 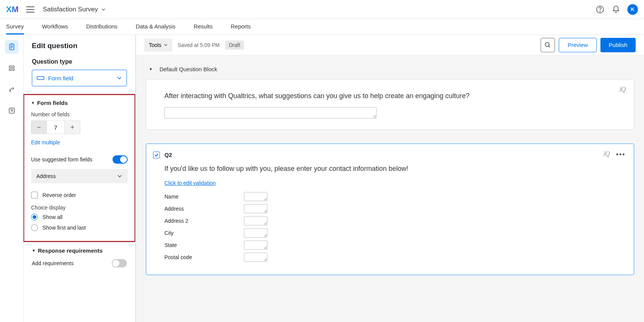 I want to click on suggested-dropdown: Address, so click(x=80, y=176).